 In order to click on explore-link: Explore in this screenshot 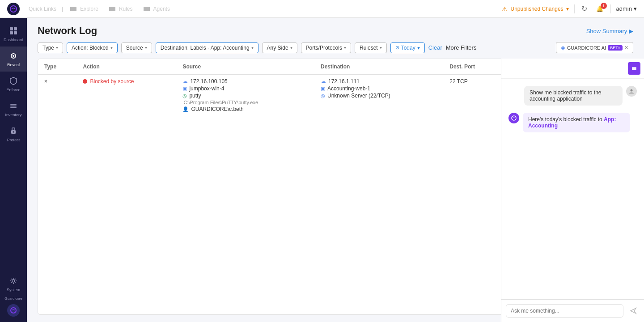, I will do `click(85, 9)`.